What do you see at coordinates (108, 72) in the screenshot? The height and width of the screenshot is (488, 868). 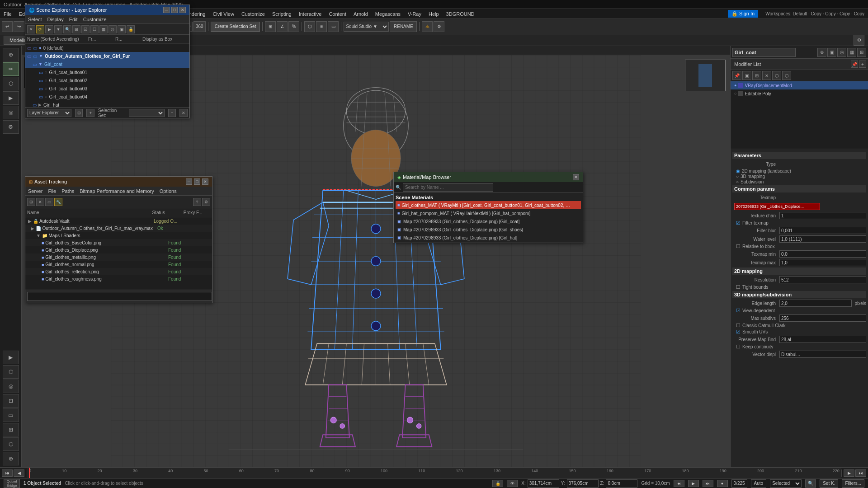 I see `tree-item-button01: ▭ ○ Girl_coat_button01` at bounding box center [108, 72].